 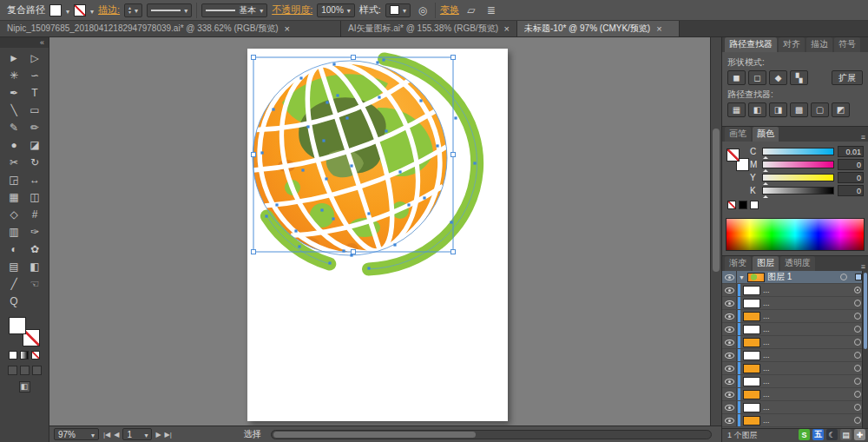 What do you see at coordinates (14, 249) in the screenshot?
I see `blend-tool-icon: ◐` at bounding box center [14, 249].